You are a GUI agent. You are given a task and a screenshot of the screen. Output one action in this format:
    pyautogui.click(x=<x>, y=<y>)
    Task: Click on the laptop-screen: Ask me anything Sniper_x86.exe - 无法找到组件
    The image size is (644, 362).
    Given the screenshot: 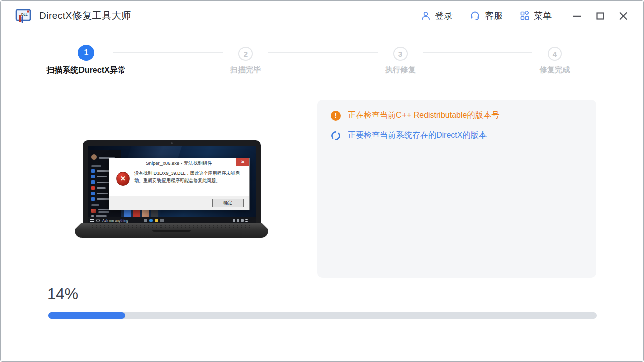 What is the action you would take?
    pyautogui.click(x=172, y=182)
    